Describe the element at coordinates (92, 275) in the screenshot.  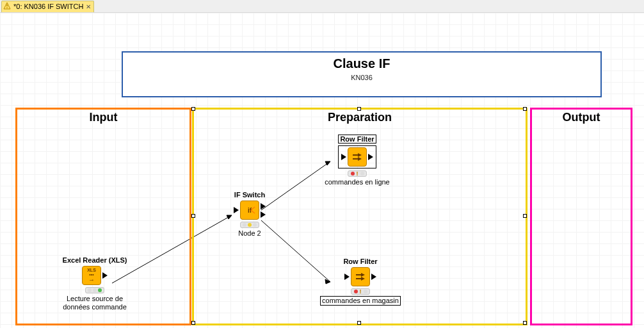
I see `excel-reader-icon: XLS ••• →` at that location.